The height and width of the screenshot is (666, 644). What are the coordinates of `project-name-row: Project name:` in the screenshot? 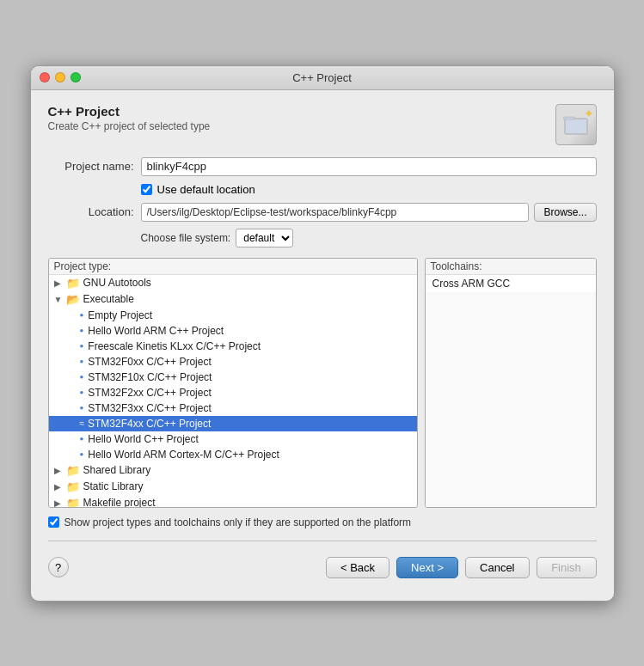 It's located at (322, 167).